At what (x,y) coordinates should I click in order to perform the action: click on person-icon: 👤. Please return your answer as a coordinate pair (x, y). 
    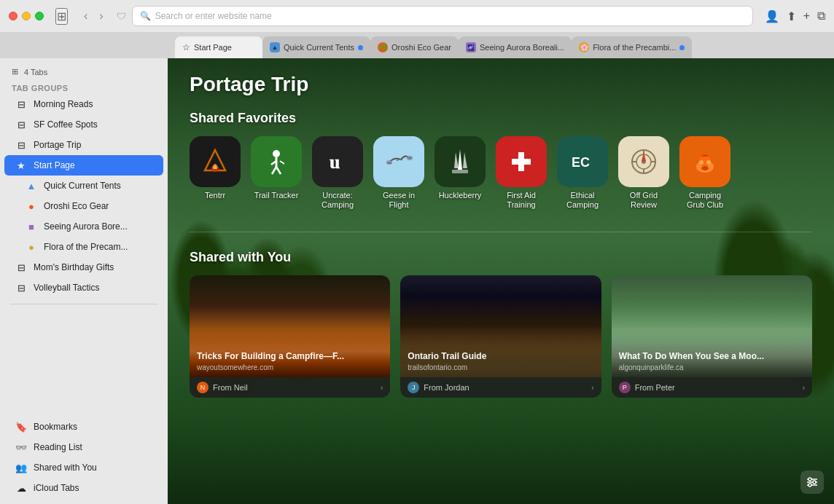
    Looking at the image, I should click on (772, 16).